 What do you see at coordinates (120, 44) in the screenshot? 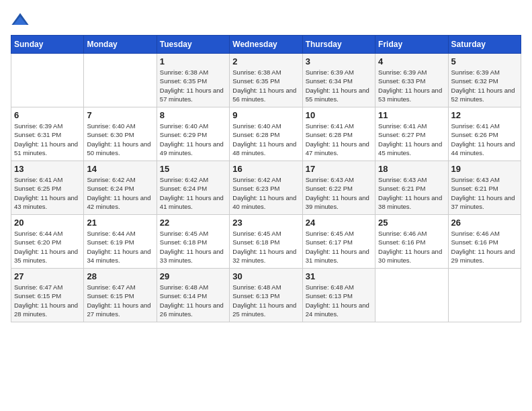
I see `weekday-header-monday: Monday` at bounding box center [120, 44].